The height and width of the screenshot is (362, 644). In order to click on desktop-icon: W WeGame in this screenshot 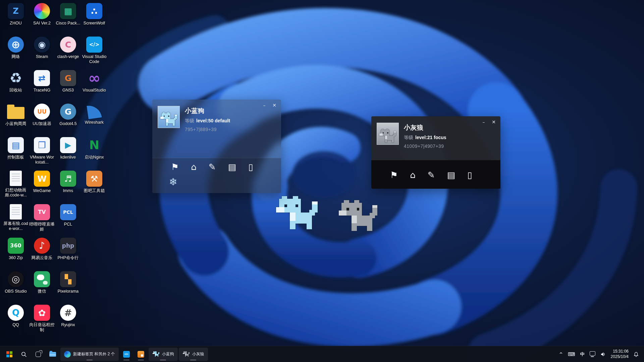, I will do `click(42, 186)`.